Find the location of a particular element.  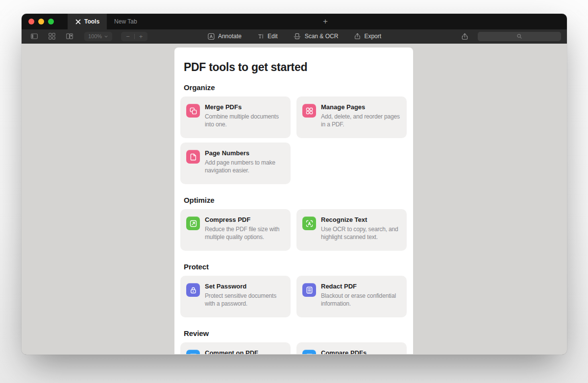

tool-title: Recognize Text is located at coordinates (362, 219).